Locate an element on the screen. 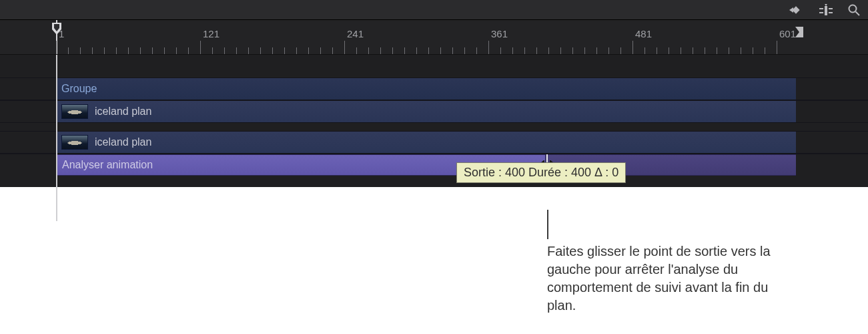  group-label: Groupe is located at coordinates (79, 89).